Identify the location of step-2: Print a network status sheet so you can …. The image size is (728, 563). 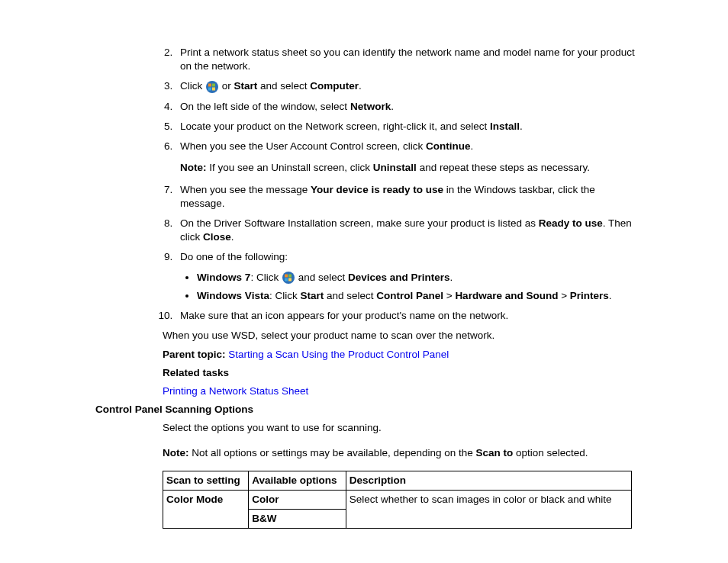
(406, 60).